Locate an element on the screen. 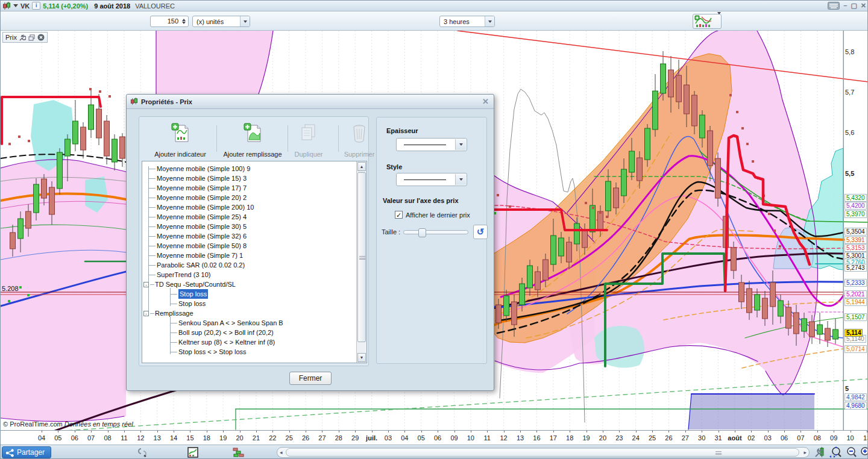 This screenshot has height=459, width=868. thickness-dropdown is located at coordinates (432, 145).